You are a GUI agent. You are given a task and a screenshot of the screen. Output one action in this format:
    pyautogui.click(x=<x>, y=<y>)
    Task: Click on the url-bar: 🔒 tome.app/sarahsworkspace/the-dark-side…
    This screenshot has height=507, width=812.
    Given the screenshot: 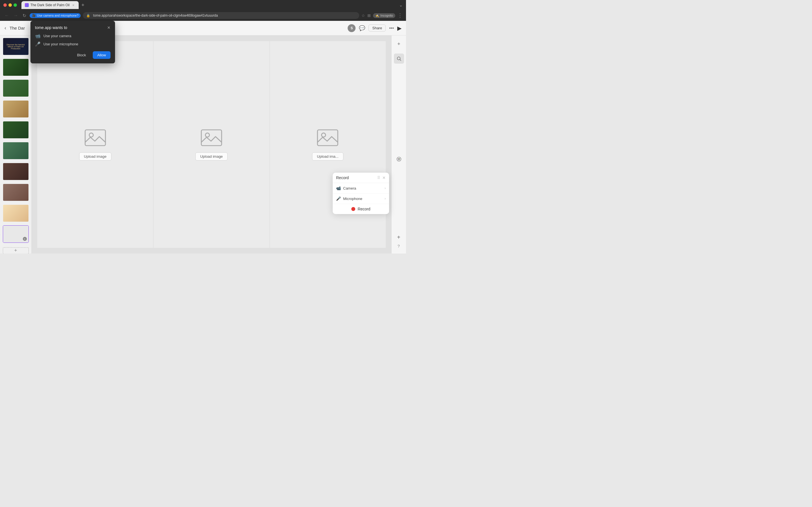 What is the action you would take?
    pyautogui.click(x=221, y=15)
    